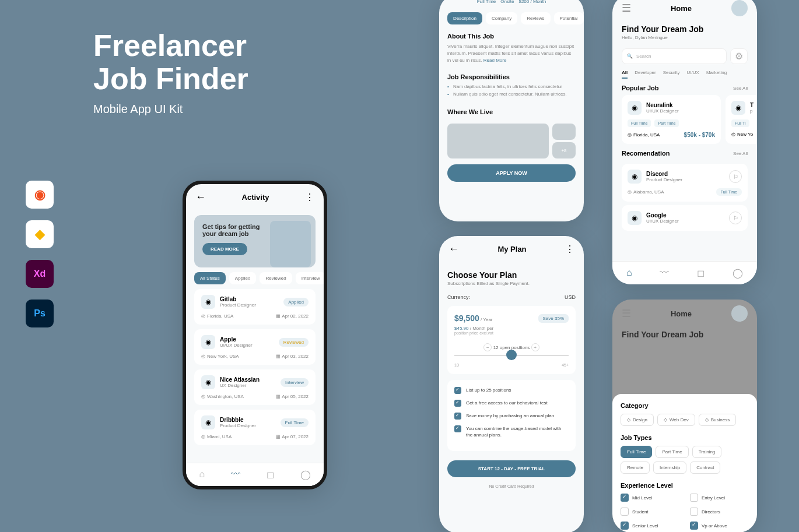  Describe the element at coordinates (719, 512) in the screenshot. I see `exp-checkbox: Directors` at that location.